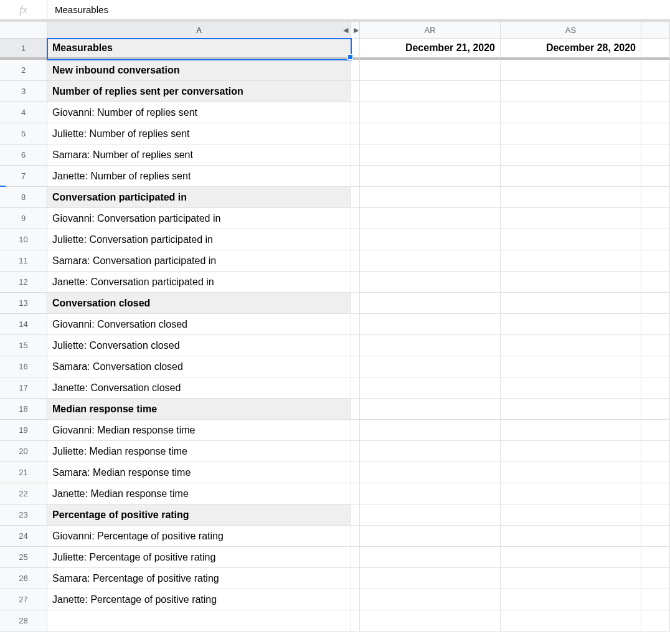 Image resolution: width=670 pixels, height=644 pixels. What do you see at coordinates (24, 92) in the screenshot?
I see `row-header: 3` at bounding box center [24, 92].